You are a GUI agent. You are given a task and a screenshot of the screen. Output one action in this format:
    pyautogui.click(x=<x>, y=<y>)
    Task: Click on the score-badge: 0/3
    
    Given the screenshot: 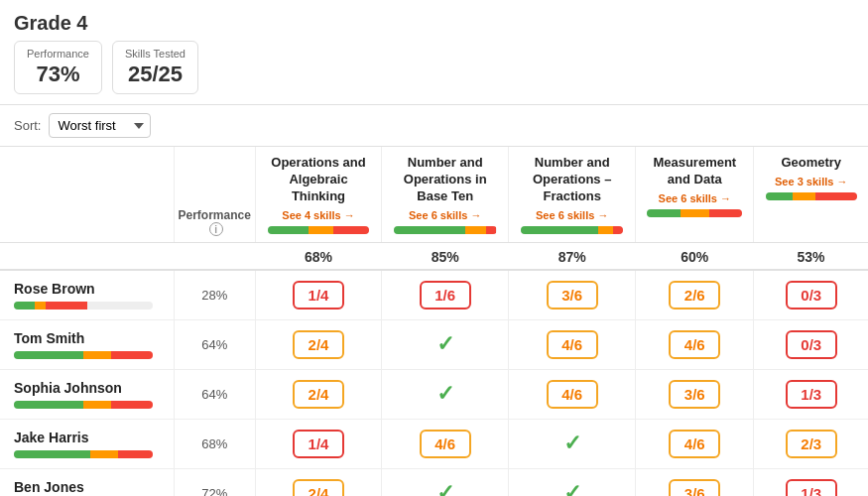 What is the action you would take?
    pyautogui.click(x=811, y=296)
    